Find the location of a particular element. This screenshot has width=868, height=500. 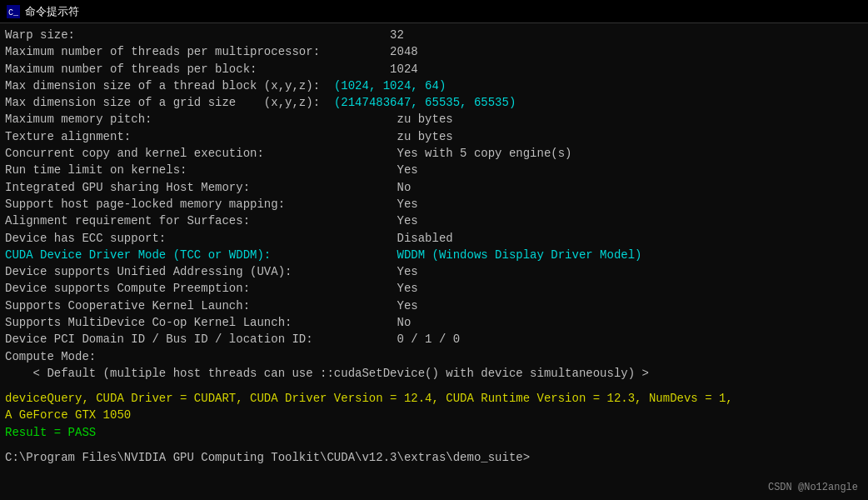

terminal-line: A GeForce GTX 1050 is located at coordinates (434, 415).